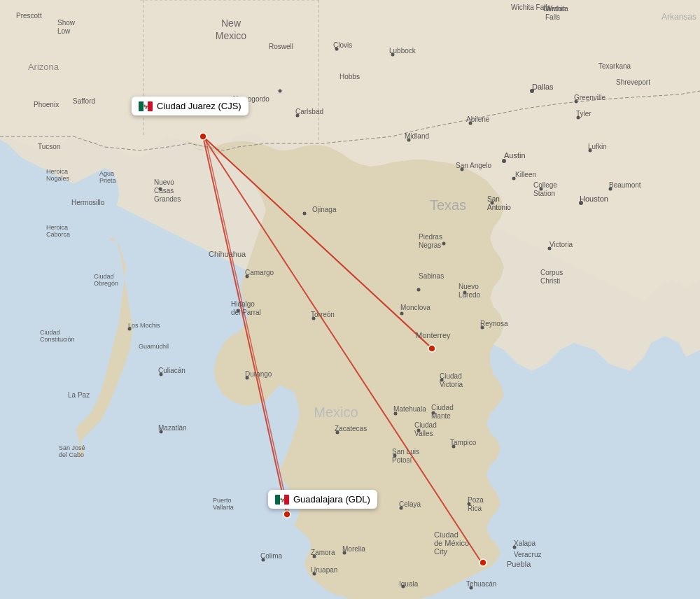 The height and width of the screenshot is (599, 700). What do you see at coordinates (167, 199) in the screenshot?
I see `svg-text: Grandes` at bounding box center [167, 199].